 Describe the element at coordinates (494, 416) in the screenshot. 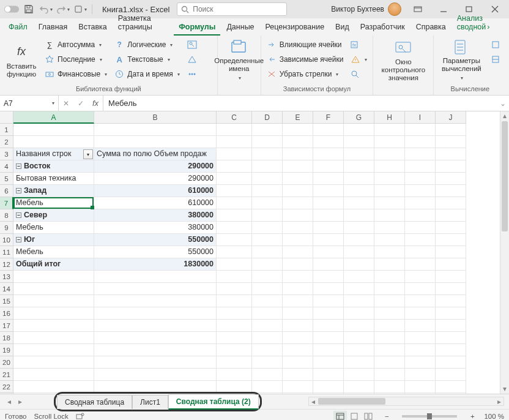

I see `zoom-level: 100 %` at that location.